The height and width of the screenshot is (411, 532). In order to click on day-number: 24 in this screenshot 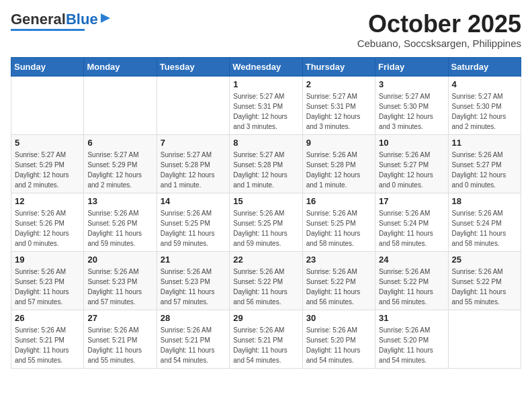, I will do `click(411, 259)`.